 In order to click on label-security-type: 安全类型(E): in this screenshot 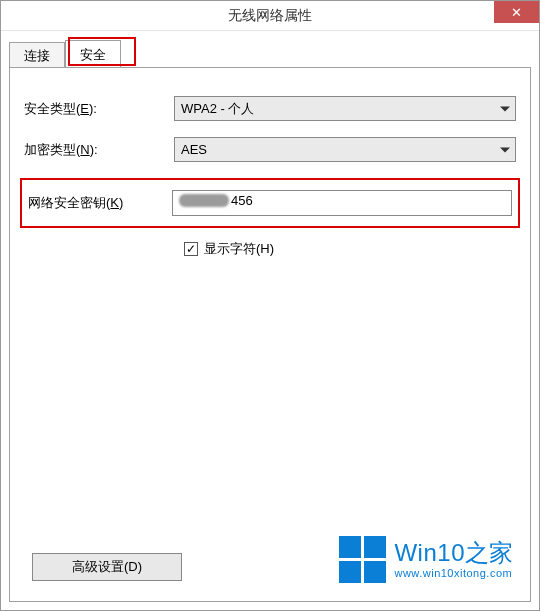, I will do `click(99, 109)`.